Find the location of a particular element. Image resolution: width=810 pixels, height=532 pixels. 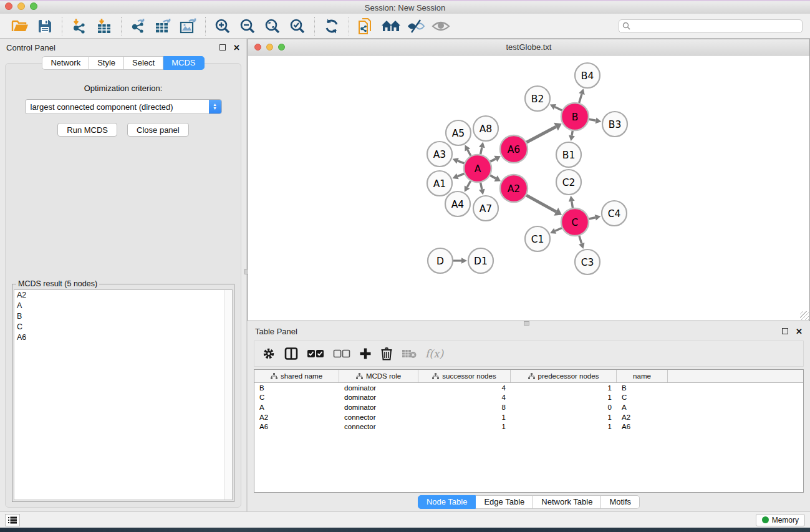

split-divider-grip is located at coordinates (526, 323).